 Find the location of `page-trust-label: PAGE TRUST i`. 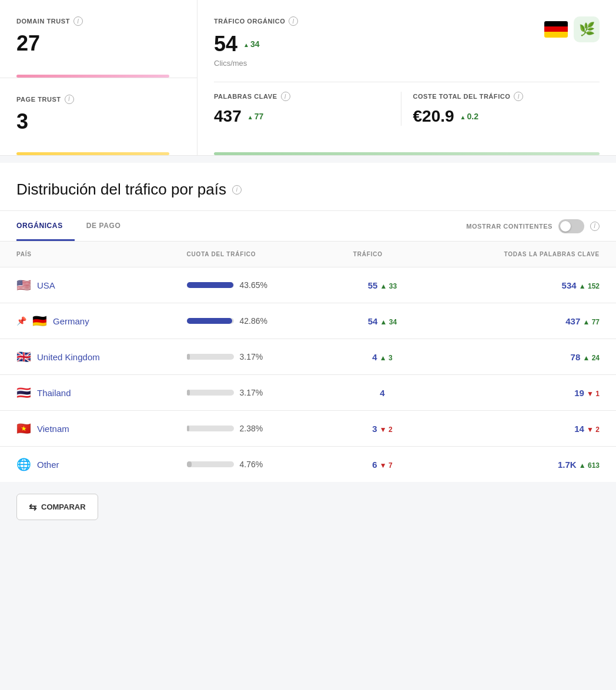

page-trust-label: PAGE TRUST i is located at coordinates (99, 99).